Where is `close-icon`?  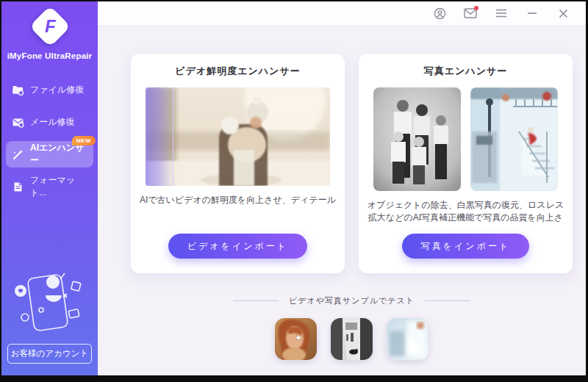
close-icon is located at coordinates (563, 13).